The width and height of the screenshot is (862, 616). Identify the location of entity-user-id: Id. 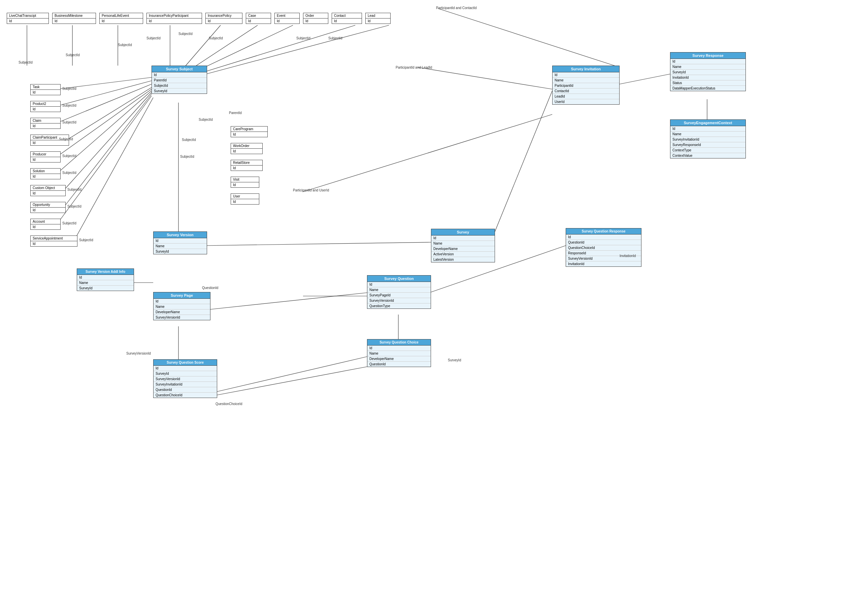
(245, 202).